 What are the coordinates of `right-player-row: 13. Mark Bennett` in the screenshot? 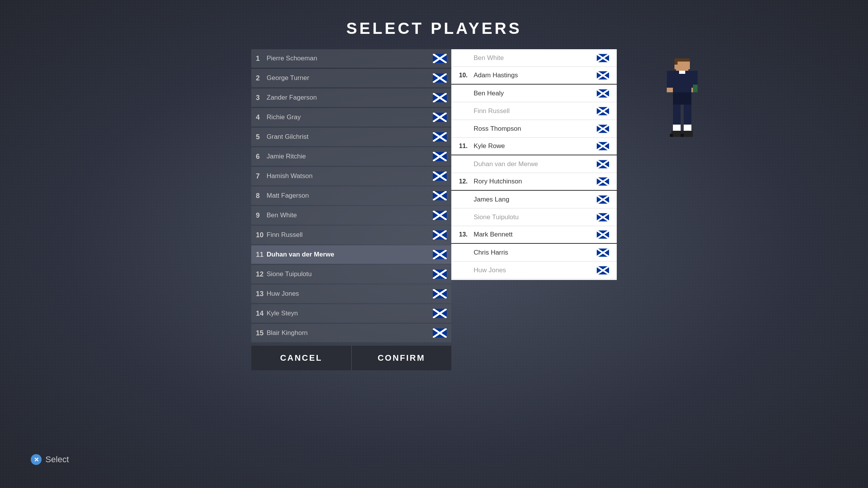 It's located at (534, 235).